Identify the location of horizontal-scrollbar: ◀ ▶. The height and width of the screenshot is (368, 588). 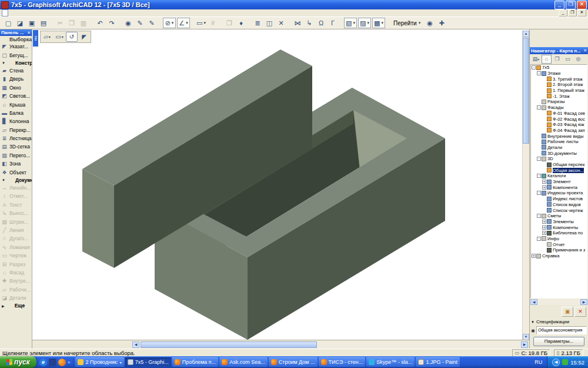
(330, 345).